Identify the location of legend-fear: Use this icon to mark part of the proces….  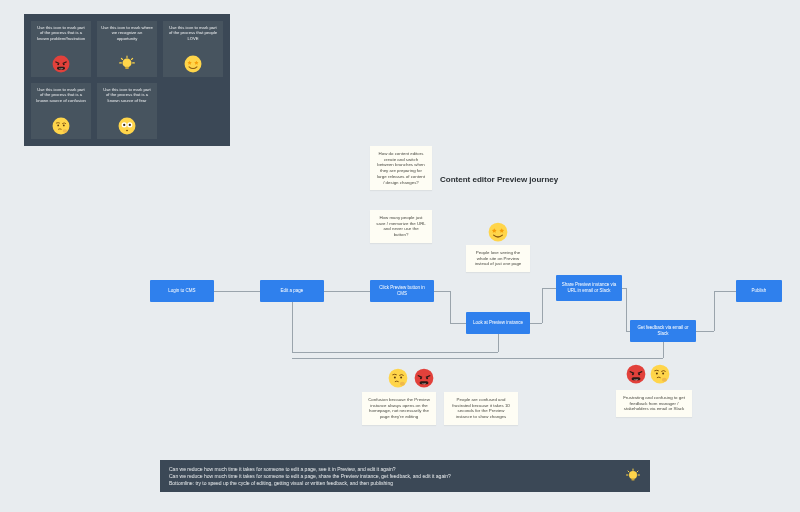
(127, 111).